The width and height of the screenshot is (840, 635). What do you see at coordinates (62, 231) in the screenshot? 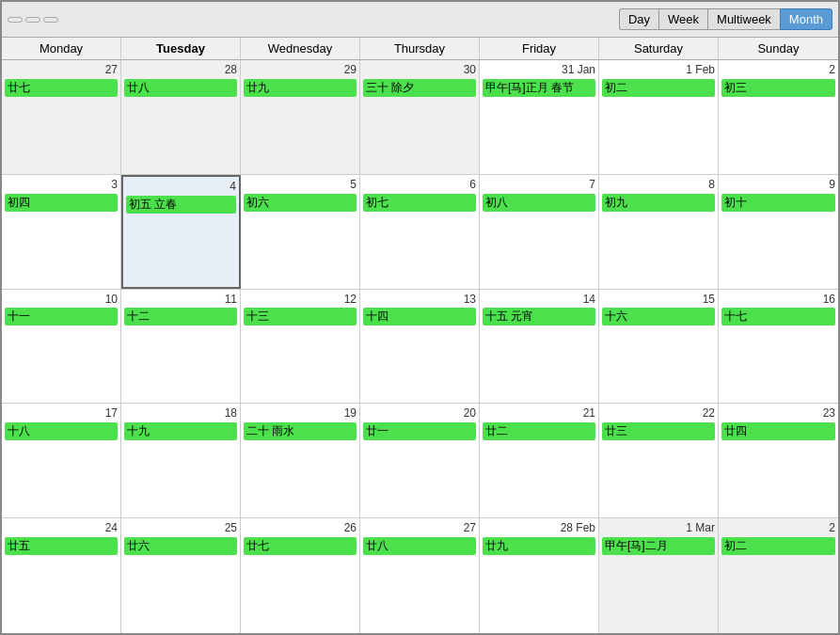
I see `cal-cell-w2-d1: 3初四` at bounding box center [62, 231].